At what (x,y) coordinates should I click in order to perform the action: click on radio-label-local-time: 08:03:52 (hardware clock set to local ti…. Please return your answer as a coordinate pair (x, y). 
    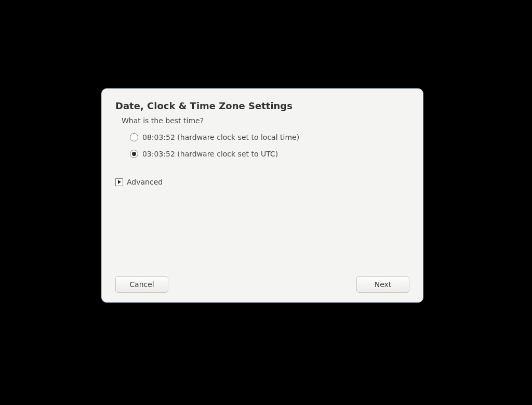
    Looking at the image, I should click on (221, 137).